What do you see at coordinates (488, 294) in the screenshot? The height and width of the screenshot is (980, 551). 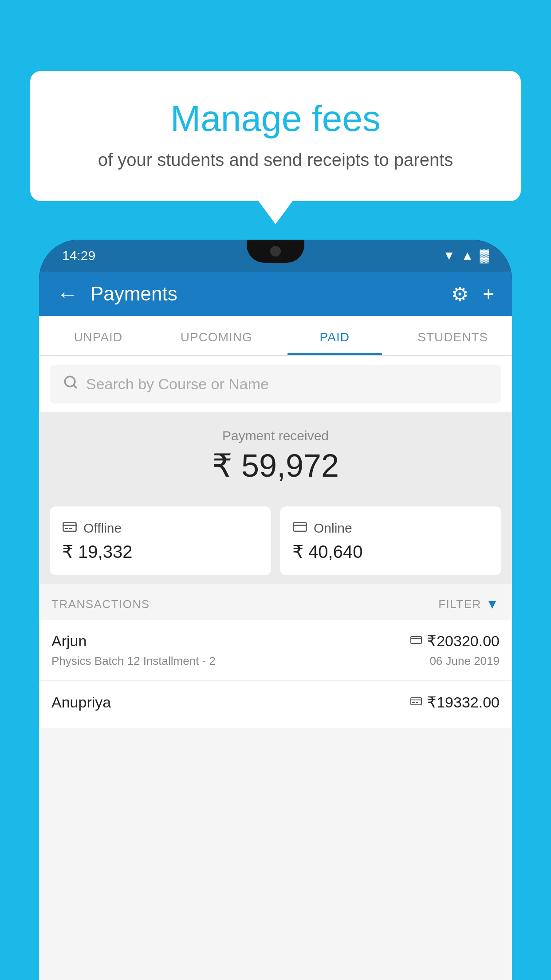 I see `plus-icon: +` at bounding box center [488, 294].